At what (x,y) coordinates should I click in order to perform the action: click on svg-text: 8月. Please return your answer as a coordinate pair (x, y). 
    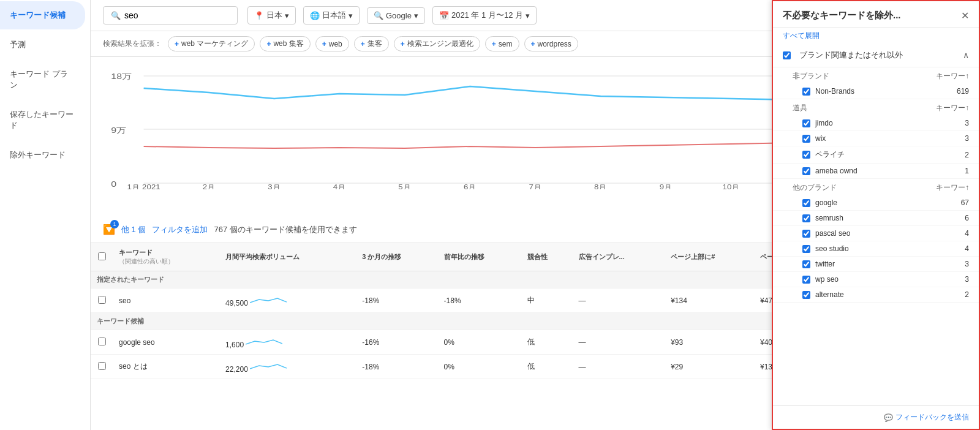
    Looking at the image, I should click on (600, 186).